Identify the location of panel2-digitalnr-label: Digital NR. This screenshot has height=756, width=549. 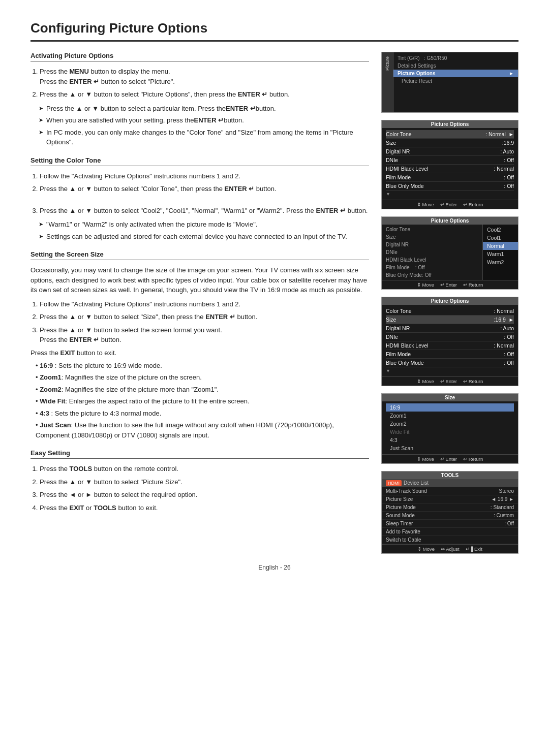
(398, 151).